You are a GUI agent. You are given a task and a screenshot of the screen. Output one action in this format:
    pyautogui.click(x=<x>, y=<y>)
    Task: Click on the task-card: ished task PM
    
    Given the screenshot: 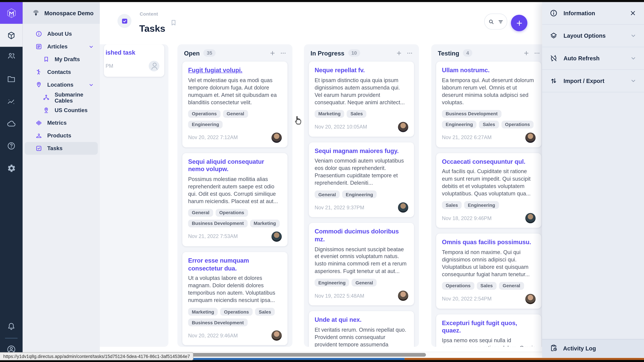 What is the action you would take?
    pyautogui.click(x=134, y=60)
    